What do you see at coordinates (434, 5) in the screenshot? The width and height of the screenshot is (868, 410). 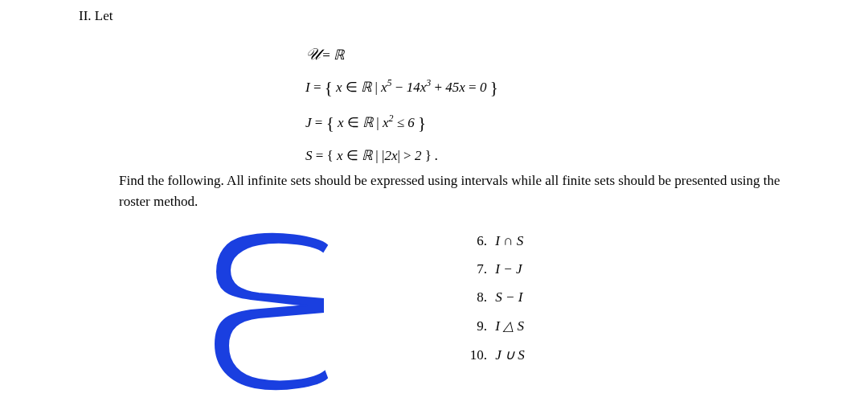 I see `problem-container: II. Let 𝒰 = ℝ I = { x ∈ ℝ | x5 − 14x3 + …` at bounding box center [434, 5].